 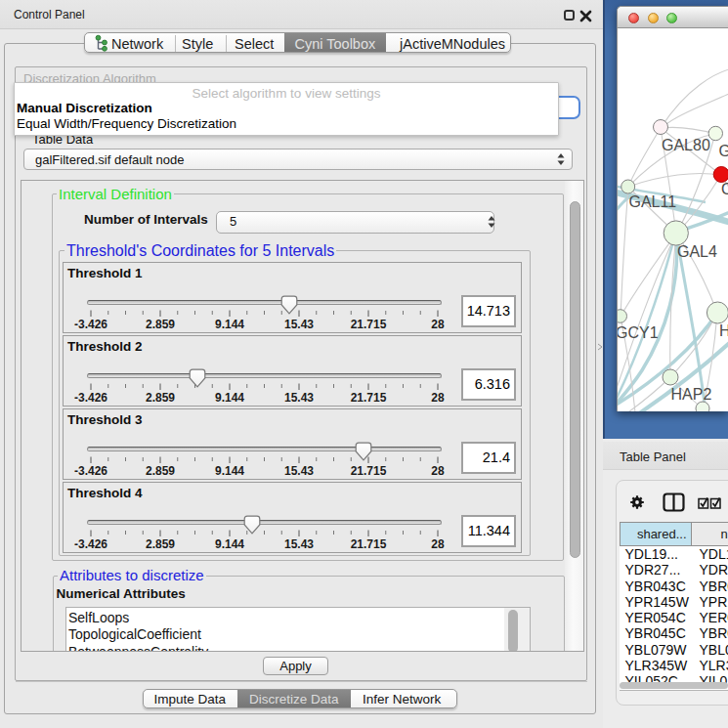 I want to click on svg-text: HI, so click(x=723, y=330).